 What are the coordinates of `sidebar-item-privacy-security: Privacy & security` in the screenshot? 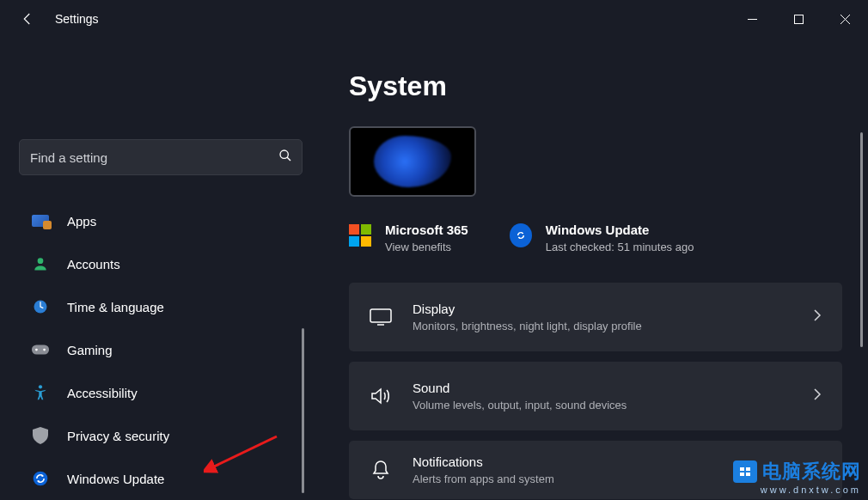 It's located at (160, 436).